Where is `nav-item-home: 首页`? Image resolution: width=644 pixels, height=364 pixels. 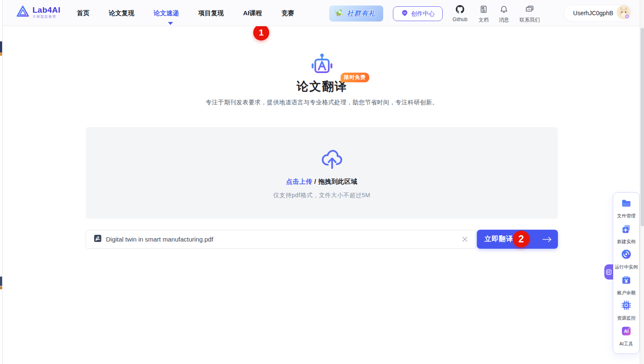
nav-item-home: 首页 is located at coordinates (83, 14).